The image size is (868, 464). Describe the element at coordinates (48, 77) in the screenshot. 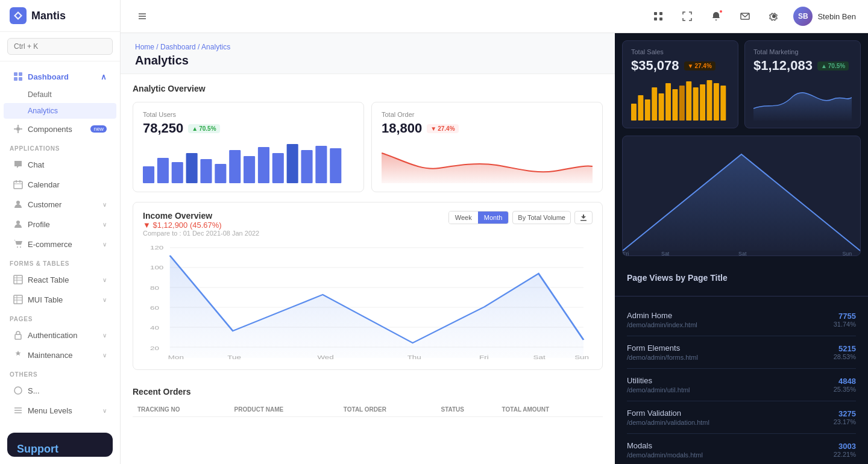

I see `sidebar-item-dashboard-label: Dashboard` at that location.